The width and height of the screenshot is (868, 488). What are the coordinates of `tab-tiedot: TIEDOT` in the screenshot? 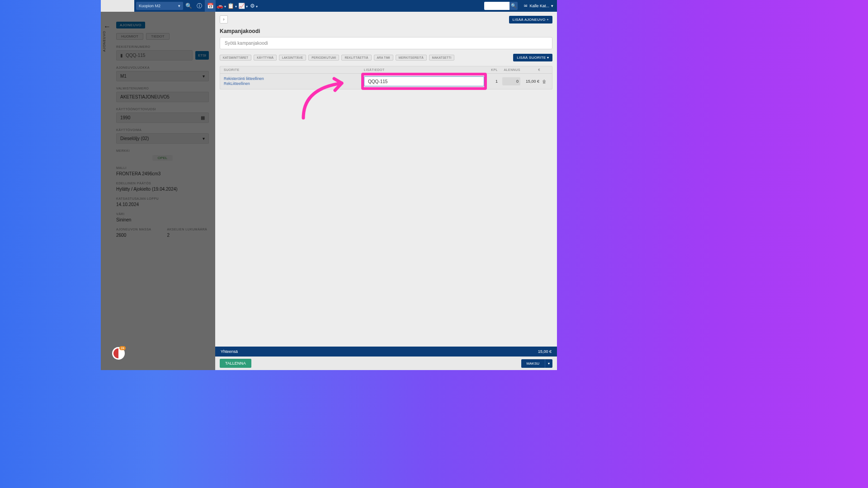 It's located at (157, 36).